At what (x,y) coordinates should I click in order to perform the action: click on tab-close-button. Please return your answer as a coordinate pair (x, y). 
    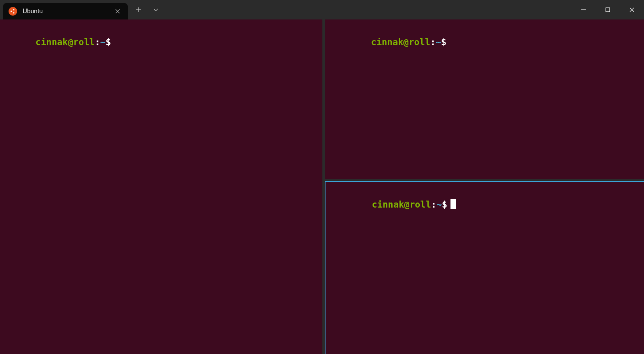
    Looking at the image, I should click on (118, 11).